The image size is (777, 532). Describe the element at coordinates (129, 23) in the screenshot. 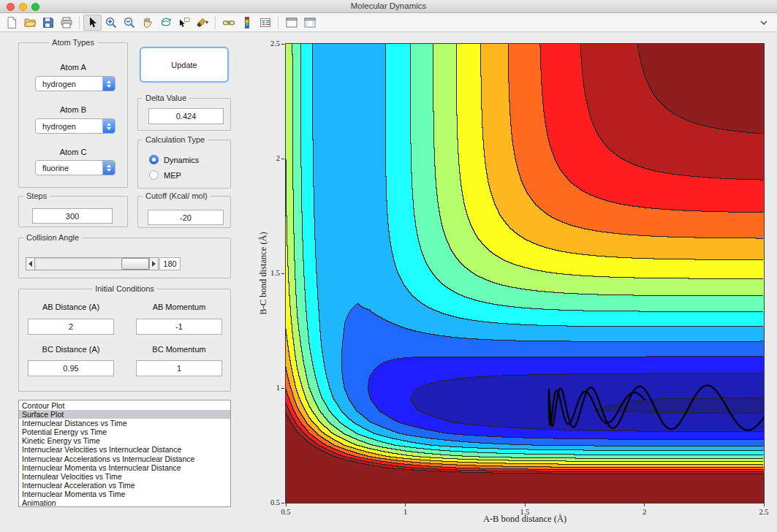

I see `zoom-out-icon` at that location.